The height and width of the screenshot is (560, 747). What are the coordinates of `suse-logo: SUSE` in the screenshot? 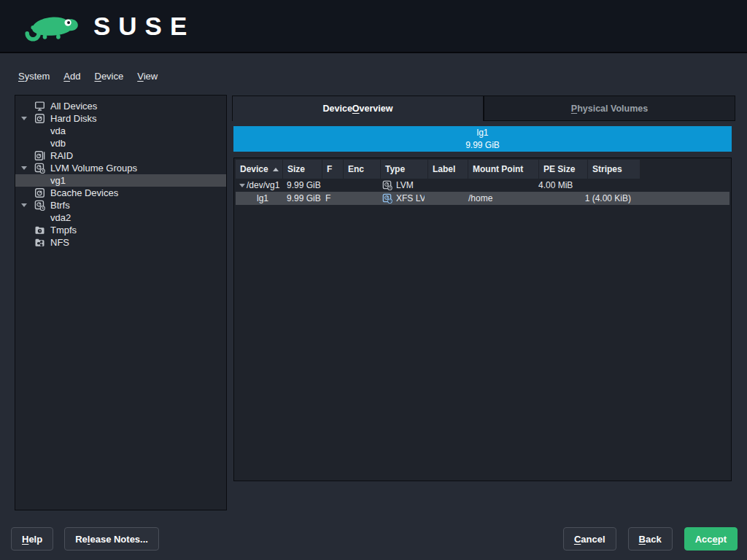 It's located at (108, 26).